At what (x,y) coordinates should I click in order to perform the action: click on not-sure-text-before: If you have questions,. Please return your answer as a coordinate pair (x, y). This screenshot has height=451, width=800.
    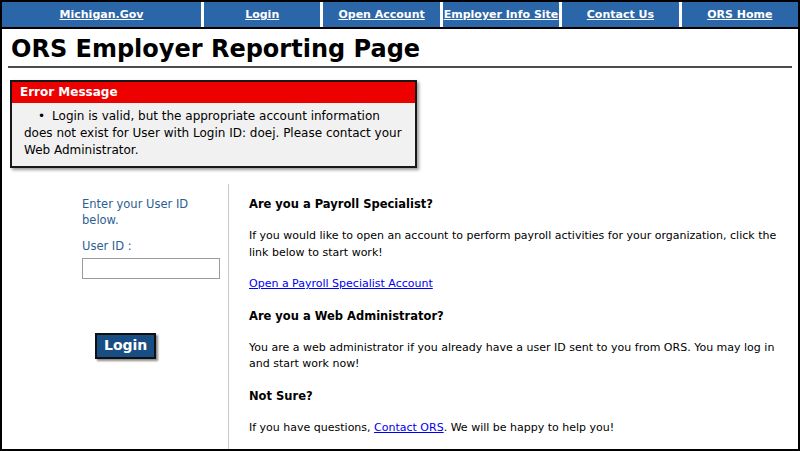
    Looking at the image, I should click on (312, 428).